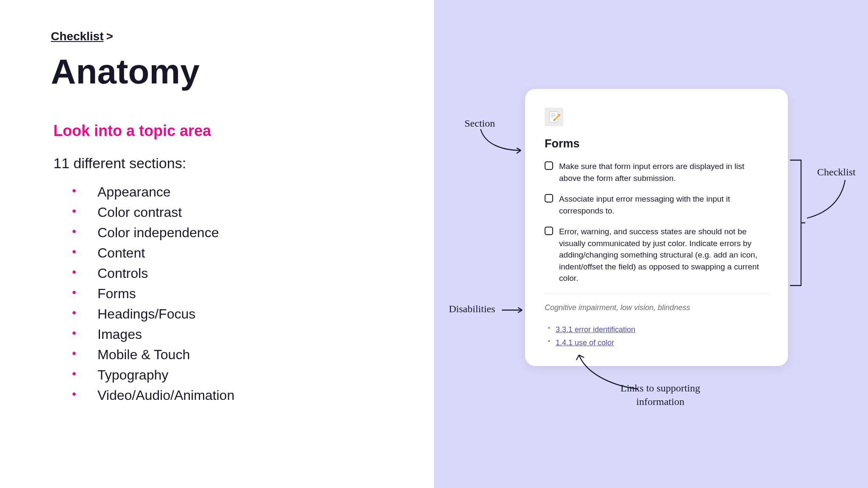 The width and height of the screenshot is (868, 488). I want to click on wcag-link: 3.3.1 error identification, so click(595, 330).